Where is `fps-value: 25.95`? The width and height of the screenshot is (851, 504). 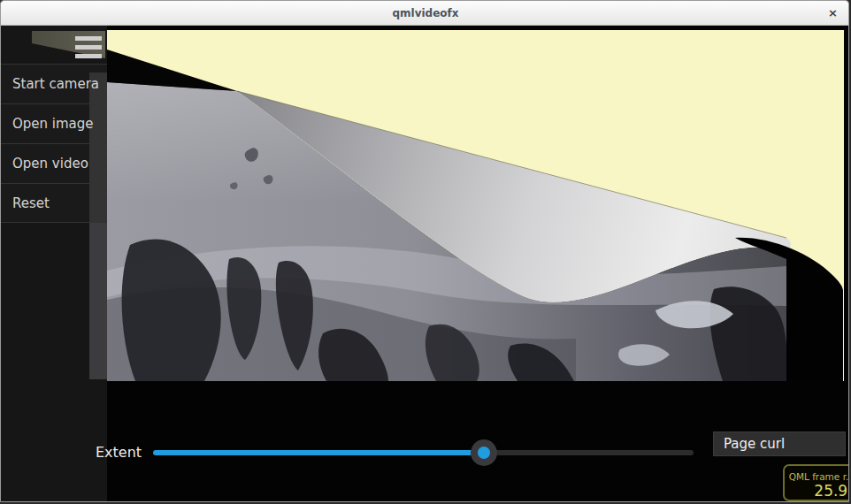 fps-value: 25.95 is located at coordinates (817, 491).